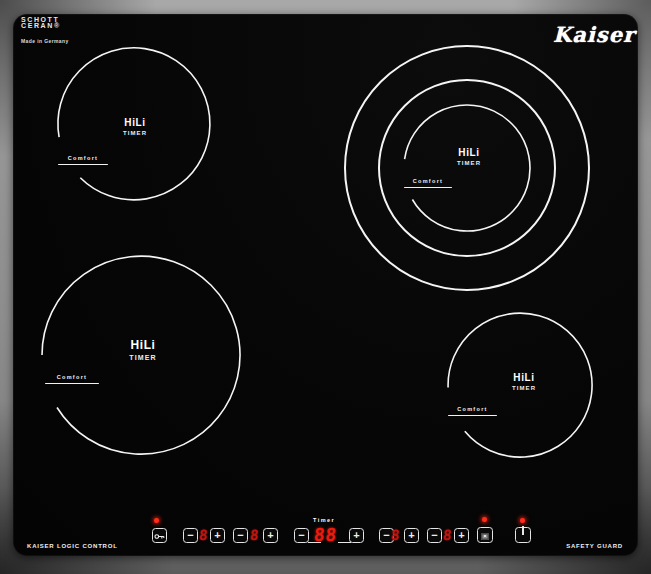  What do you see at coordinates (218, 536) in the screenshot?
I see `zone1-plus-button: +` at bounding box center [218, 536].